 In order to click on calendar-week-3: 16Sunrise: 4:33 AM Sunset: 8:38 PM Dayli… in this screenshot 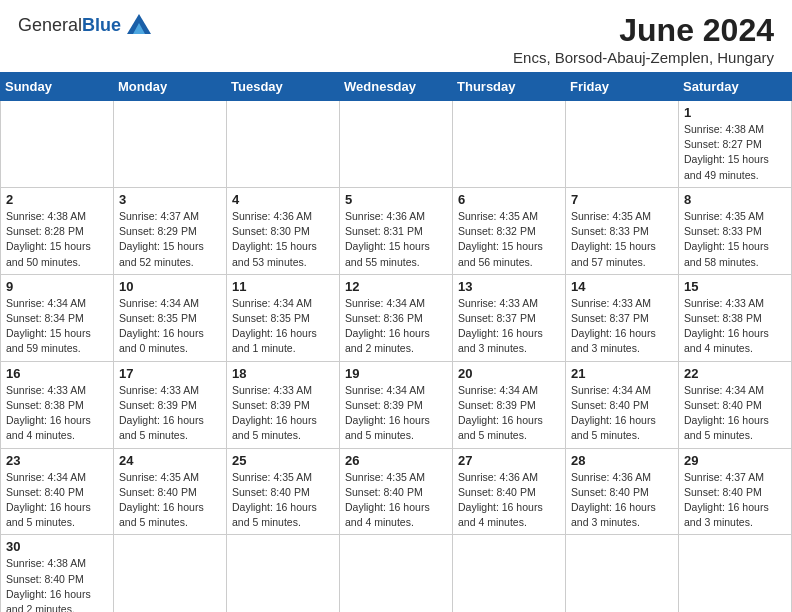, I will do `click(396, 404)`.